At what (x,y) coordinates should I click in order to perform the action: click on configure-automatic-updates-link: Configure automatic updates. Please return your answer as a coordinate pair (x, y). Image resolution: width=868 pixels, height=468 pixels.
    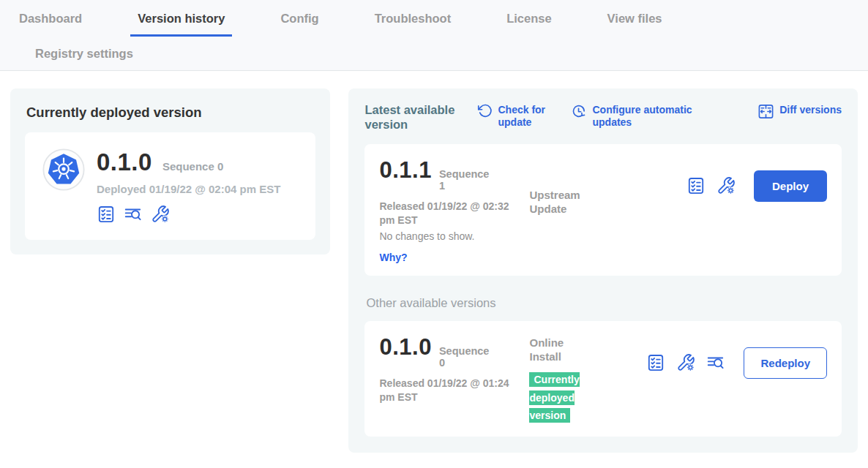
    Looking at the image, I should click on (632, 116).